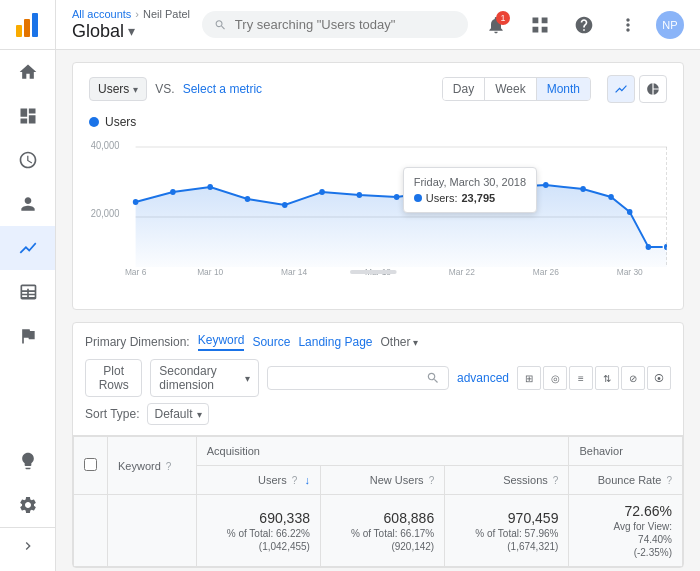 The image size is (700, 571). Describe the element at coordinates (529, 378) in the screenshot. I see `table-view-grid: ⊞` at that location.